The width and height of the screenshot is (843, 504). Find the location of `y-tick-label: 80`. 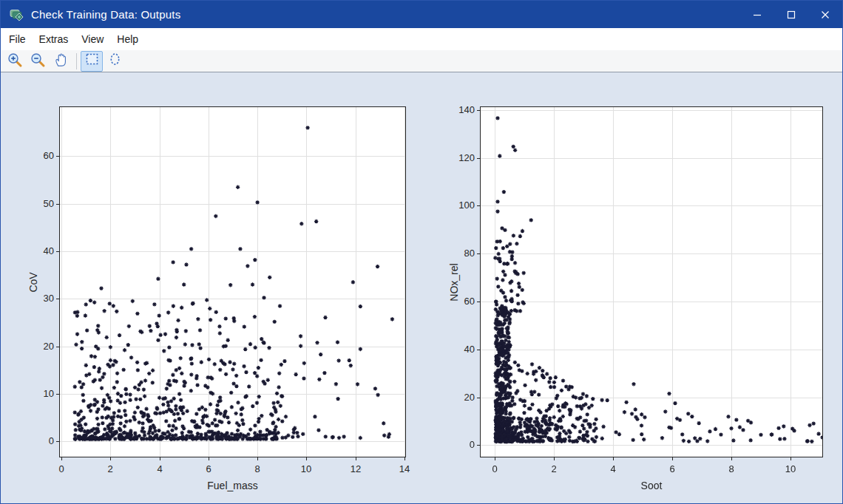

y-tick-label: 80 is located at coordinates (460, 253).